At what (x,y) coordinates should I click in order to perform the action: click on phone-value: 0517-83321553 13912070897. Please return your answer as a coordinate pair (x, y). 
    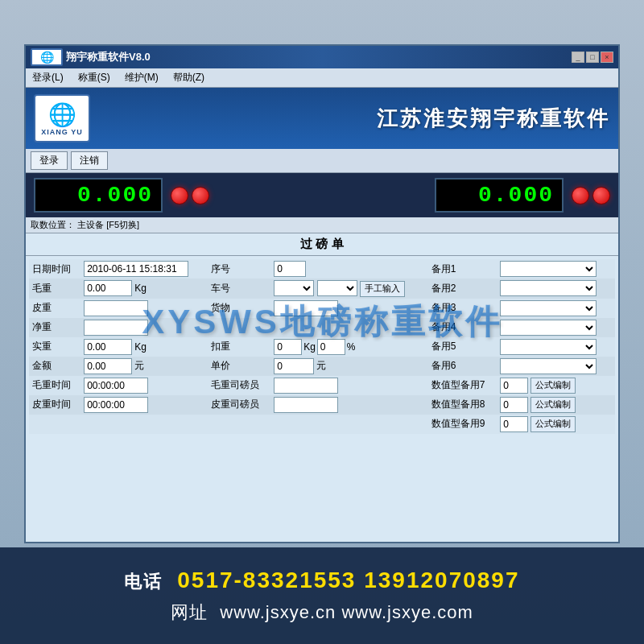
    Looking at the image, I should click on (348, 580).